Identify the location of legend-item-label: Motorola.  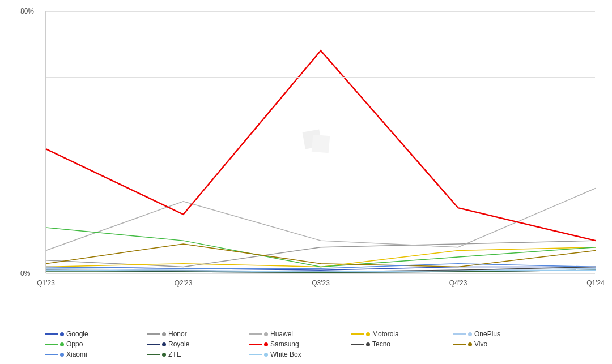
(385, 334).